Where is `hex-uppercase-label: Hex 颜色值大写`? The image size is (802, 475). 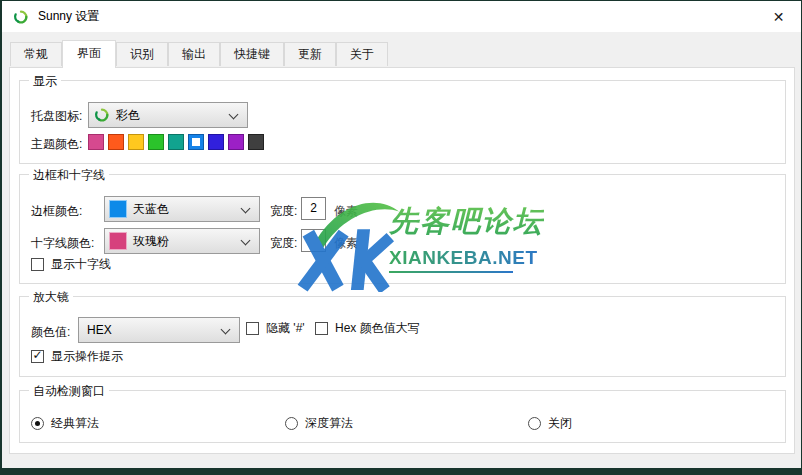 hex-uppercase-label: Hex 颜色值大写 is located at coordinates (378, 328).